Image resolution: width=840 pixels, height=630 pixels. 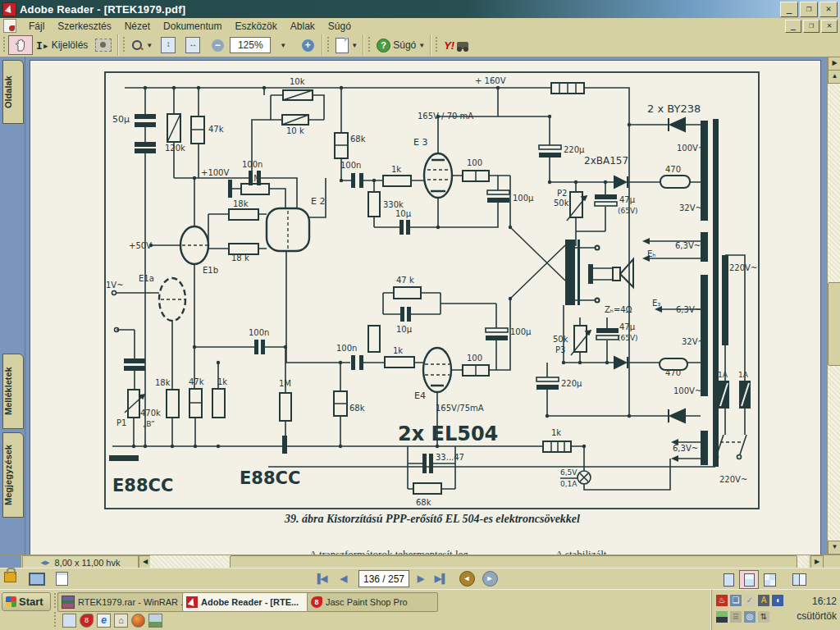 What do you see at coordinates (138, 26) in the screenshot?
I see `menu-view: Nézet` at bounding box center [138, 26].